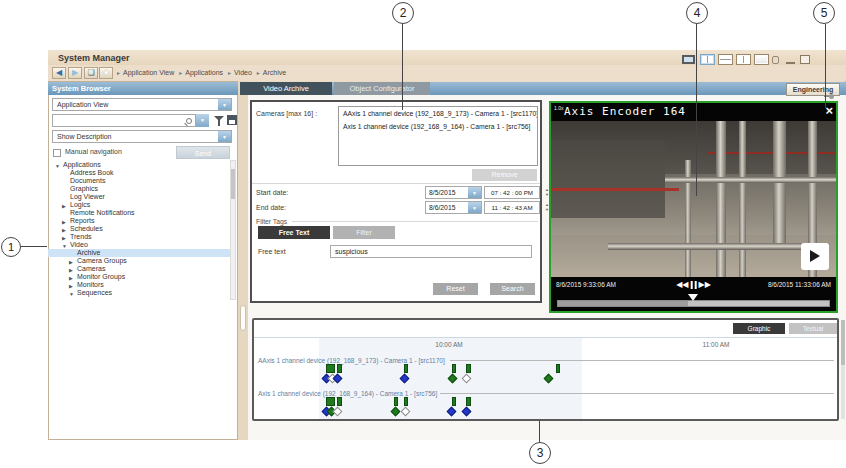  I want to click on tree-collapse-icon: ▼, so click(72, 294).